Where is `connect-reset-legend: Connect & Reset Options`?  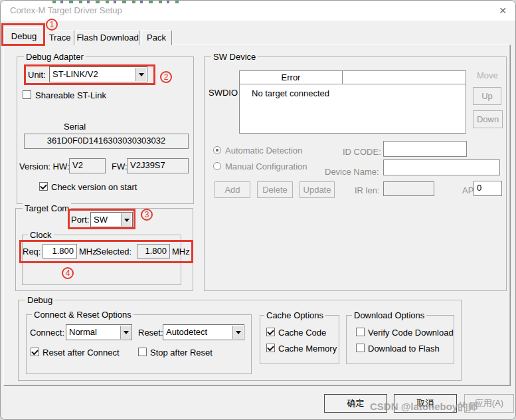
connect-reset-legend: Connect & Reset Options is located at coordinates (82, 315).